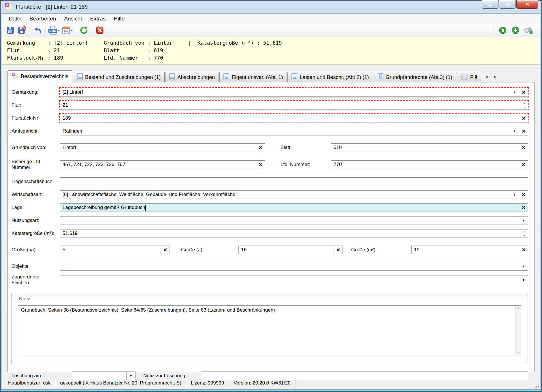 This screenshot has height=392, width=542. What do you see at coordinates (38, 30) in the screenshot?
I see `undo-icon` at bounding box center [38, 30].